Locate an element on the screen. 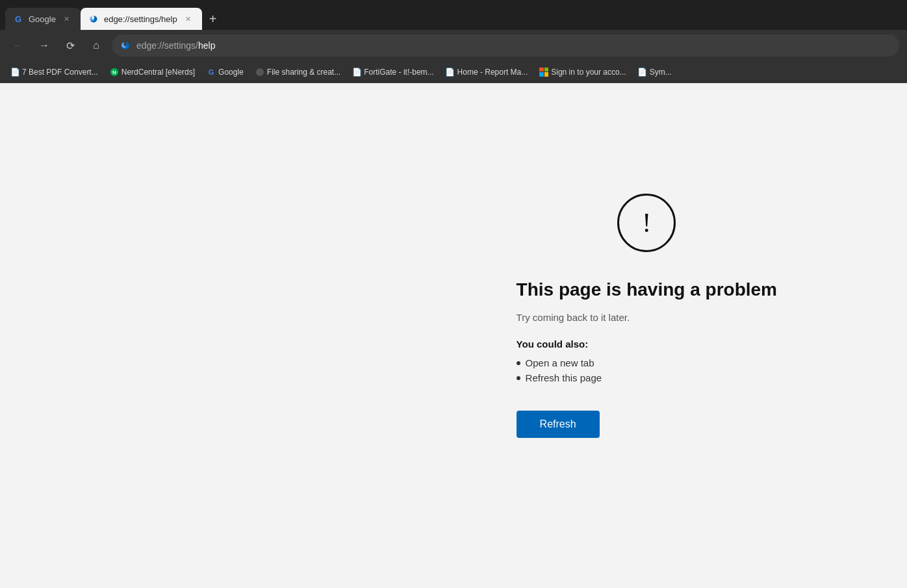  forward-button: → is located at coordinates (44, 45).